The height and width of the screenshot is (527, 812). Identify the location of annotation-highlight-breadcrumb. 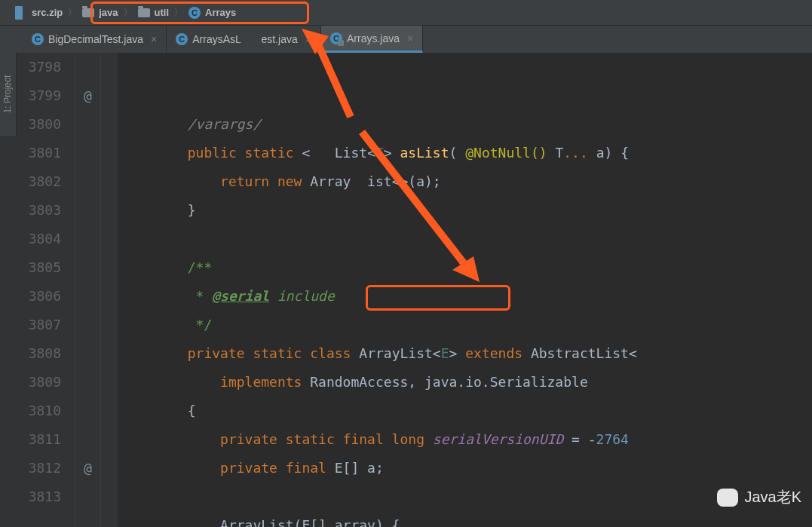
(200, 13).